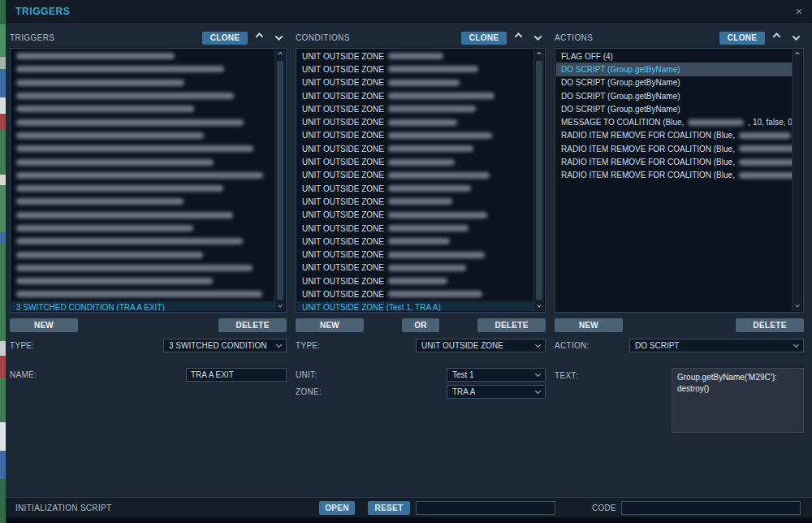 This screenshot has height=523, width=812. I want to click on condition-zone-select: TRA A, so click(496, 391).